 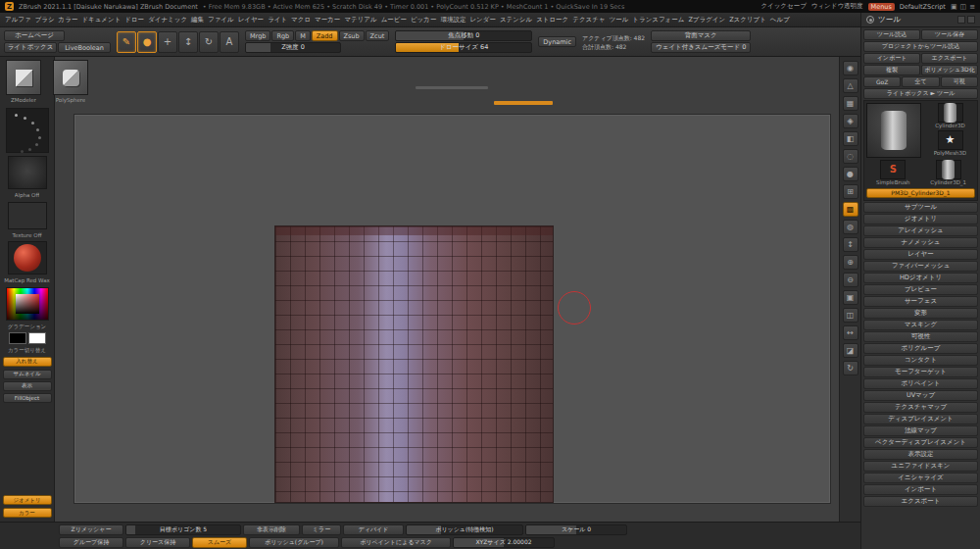 What do you see at coordinates (920, 82) in the screenshot?
I see `goz-all-button: 全て` at bounding box center [920, 82].